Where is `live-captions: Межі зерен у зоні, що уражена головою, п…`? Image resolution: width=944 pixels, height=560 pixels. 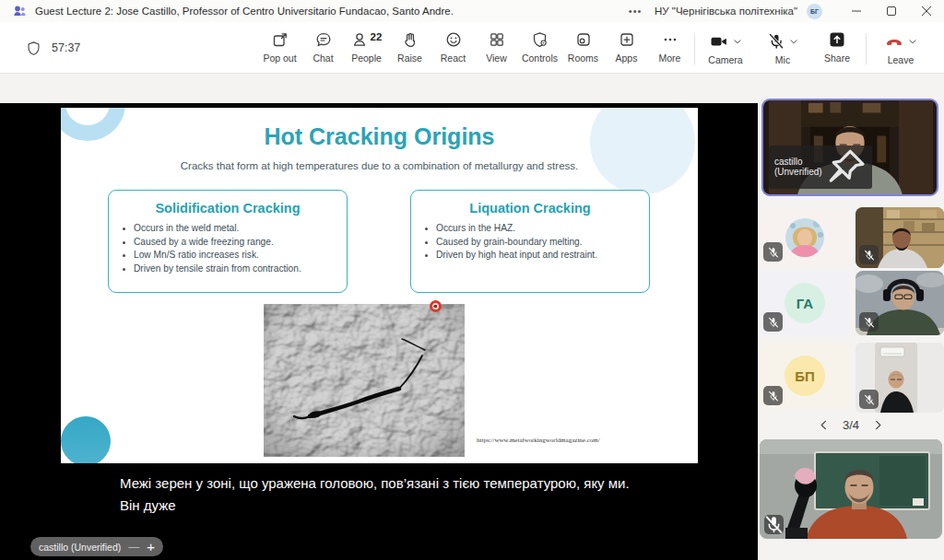 live-captions: Межі зерен у зоні, що уражена головою, п… is located at coordinates (396, 495).